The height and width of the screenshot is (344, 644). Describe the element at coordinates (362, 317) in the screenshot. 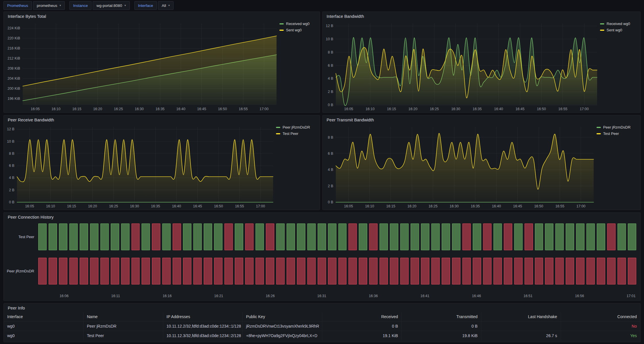

I see `column-header-received: Received` at that location.